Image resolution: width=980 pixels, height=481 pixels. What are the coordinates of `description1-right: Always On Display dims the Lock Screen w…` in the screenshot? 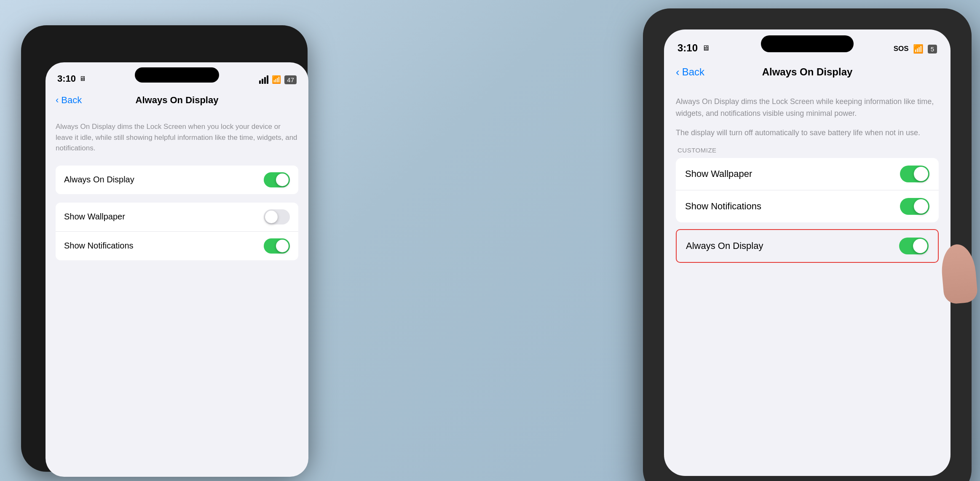 It's located at (807, 108).